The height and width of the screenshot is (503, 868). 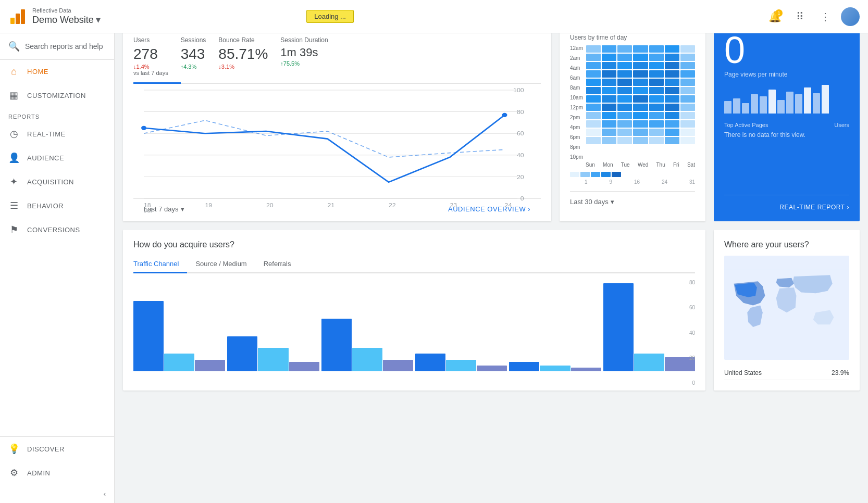 I want to click on realtime-card: Users right now 0 Page views per minute …, so click(x=787, y=115).